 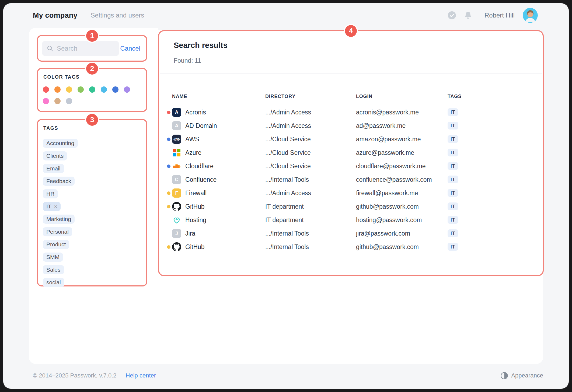 I want to click on acronis-icon: A, so click(x=177, y=112).